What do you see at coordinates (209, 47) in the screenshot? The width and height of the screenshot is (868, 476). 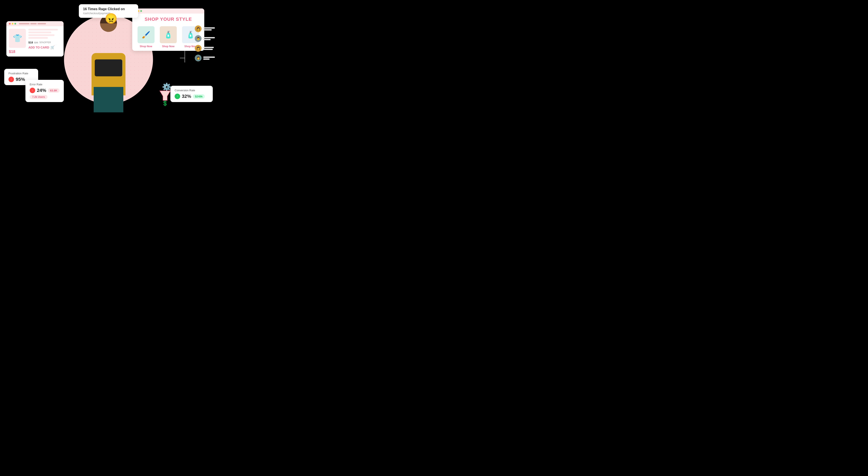 I see `user-bar-3a` at bounding box center [209, 47].